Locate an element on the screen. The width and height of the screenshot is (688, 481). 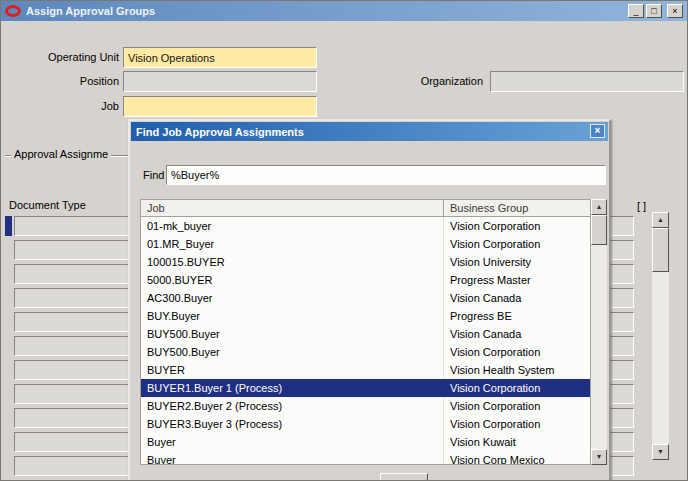
job-cell: BUY.Buyer is located at coordinates (292, 316).